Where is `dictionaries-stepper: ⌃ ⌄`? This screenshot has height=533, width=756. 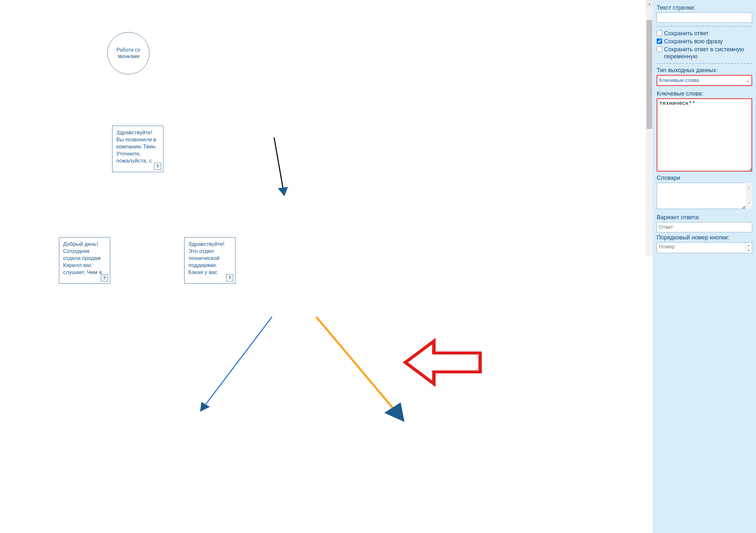 dictionaries-stepper: ⌃ ⌄ is located at coordinates (749, 196).